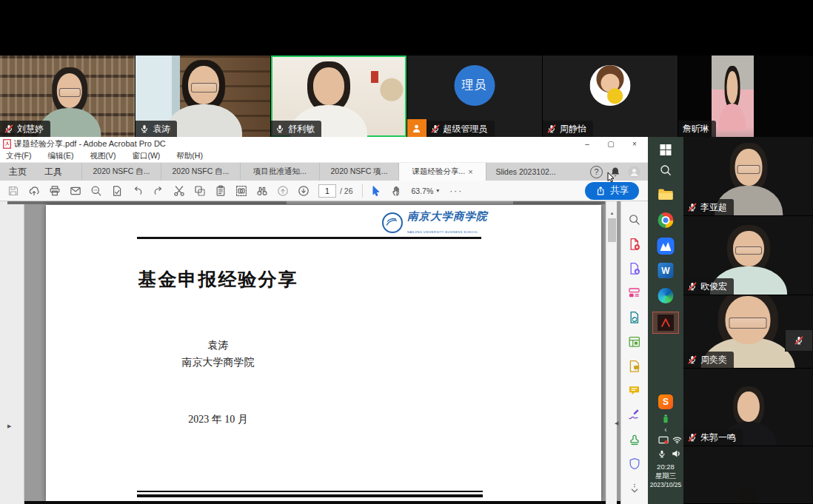 This screenshot has height=504, width=813. Describe the element at coordinates (677, 454) in the screenshot. I see `speaker-tray-icon` at that location.